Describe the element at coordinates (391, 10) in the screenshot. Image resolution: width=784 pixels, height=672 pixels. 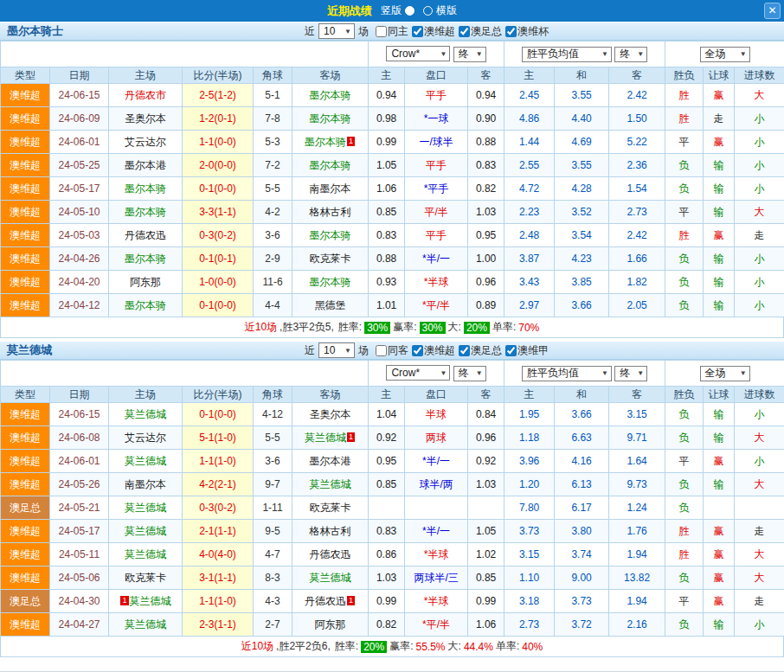
I see `layout-option-label: 竖版` at that location.